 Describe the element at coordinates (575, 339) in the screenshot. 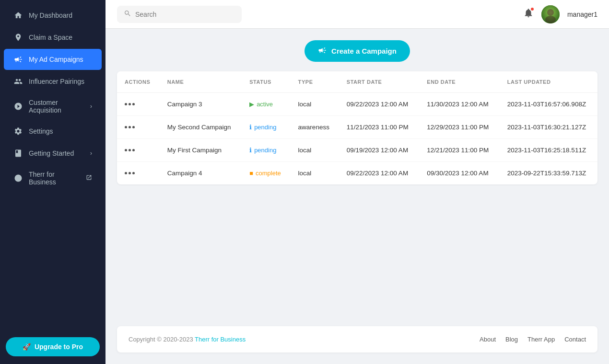

I see `footer-link: Contact` at that location.